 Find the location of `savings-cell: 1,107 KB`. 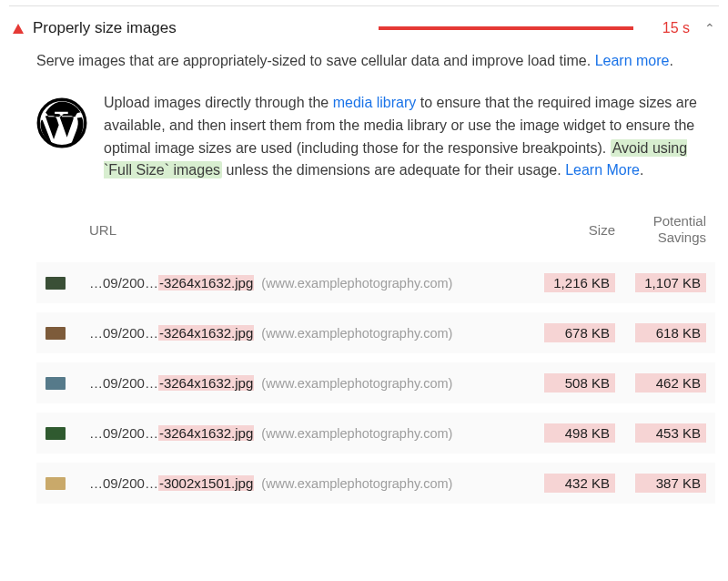

savings-cell: 1,107 KB is located at coordinates (661, 282).